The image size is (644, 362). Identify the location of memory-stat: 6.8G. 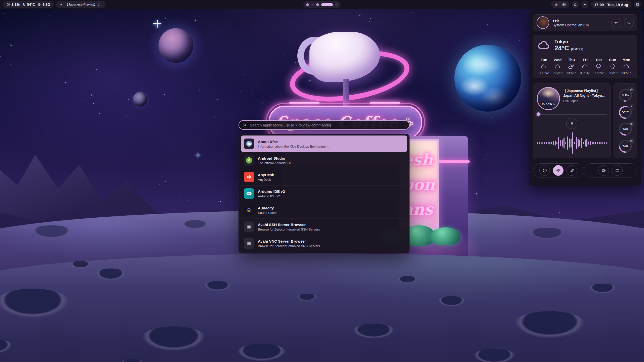
(44, 5).